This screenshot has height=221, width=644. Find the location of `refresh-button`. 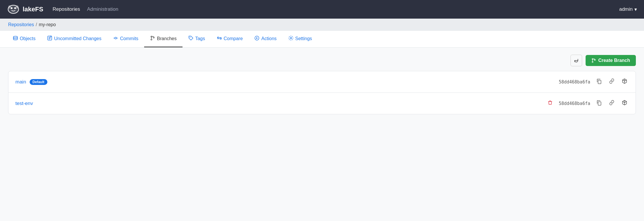

refresh-button is located at coordinates (576, 60).